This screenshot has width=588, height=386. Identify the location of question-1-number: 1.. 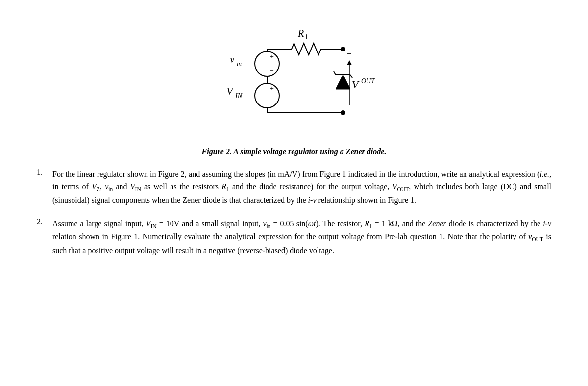
(45, 172).